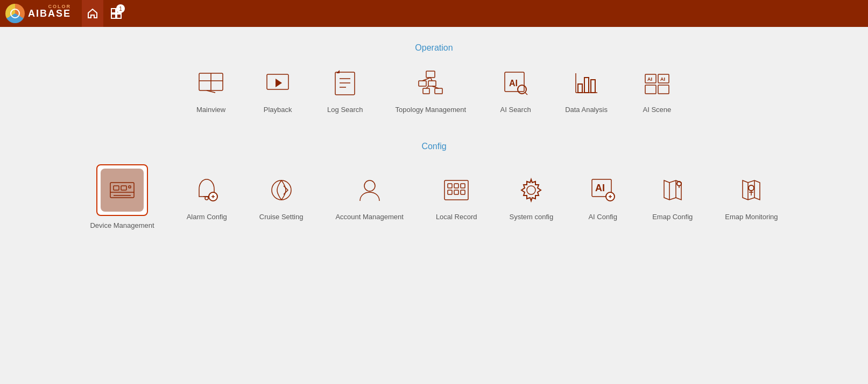 The width and height of the screenshot is (868, 384). Describe the element at coordinates (278, 90) in the screenshot. I see `playback-item: Playback` at that location.